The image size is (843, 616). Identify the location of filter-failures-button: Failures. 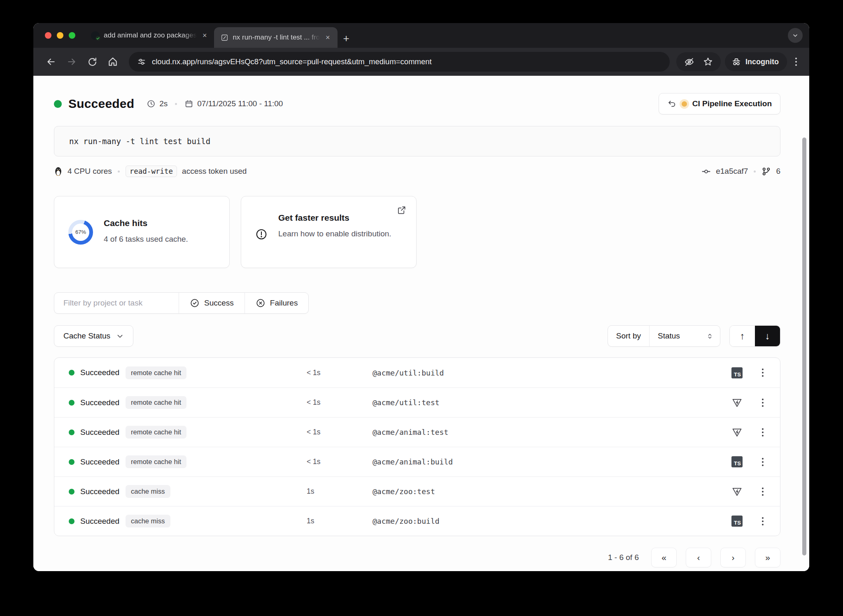
(277, 303).